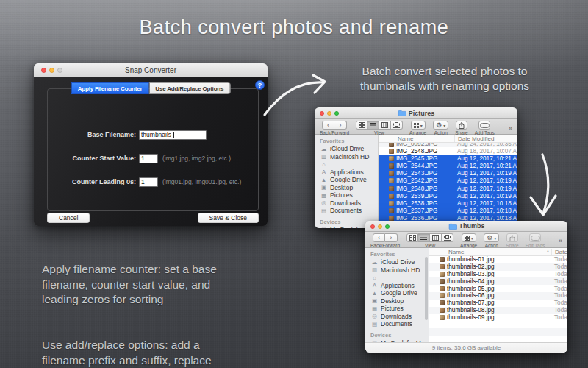  I want to click on file-row: IMG_2539.JPG Aug 12, 2017, 10:19 AM, so click(448, 196).